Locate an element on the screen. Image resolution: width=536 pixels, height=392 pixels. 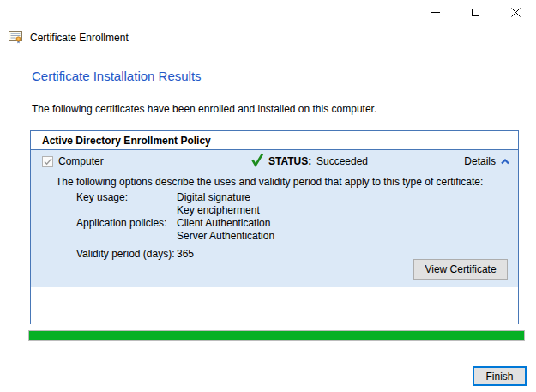
certificate-status-row: Computer STATUS: Succeeded Details is located at coordinates (274, 161).